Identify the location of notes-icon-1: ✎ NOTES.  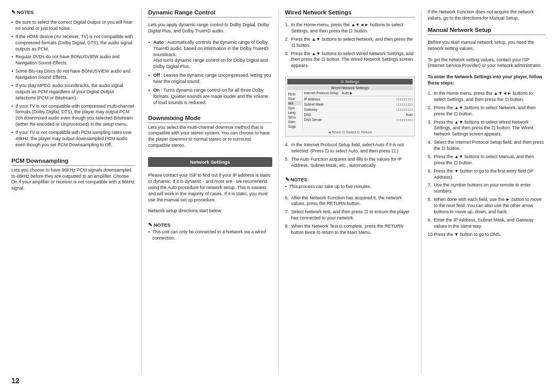
(23, 12).